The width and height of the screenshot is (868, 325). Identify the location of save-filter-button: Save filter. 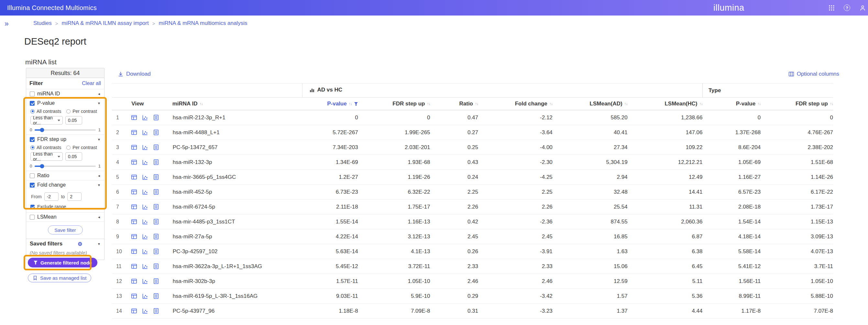
(65, 230).